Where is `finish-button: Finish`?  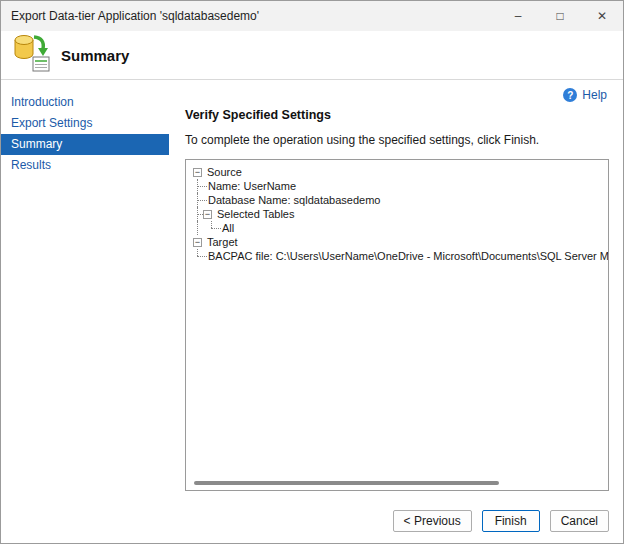 finish-button: Finish is located at coordinates (511, 521).